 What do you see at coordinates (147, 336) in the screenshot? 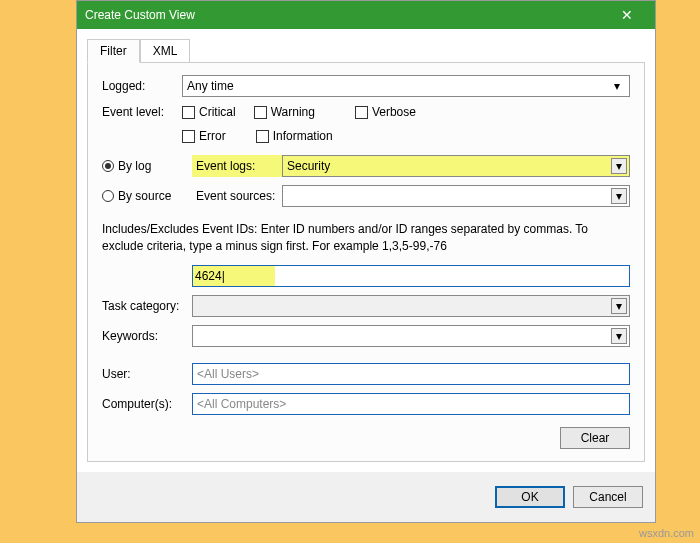
I see `keywords-label: Keywords:` at bounding box center [147, 336].